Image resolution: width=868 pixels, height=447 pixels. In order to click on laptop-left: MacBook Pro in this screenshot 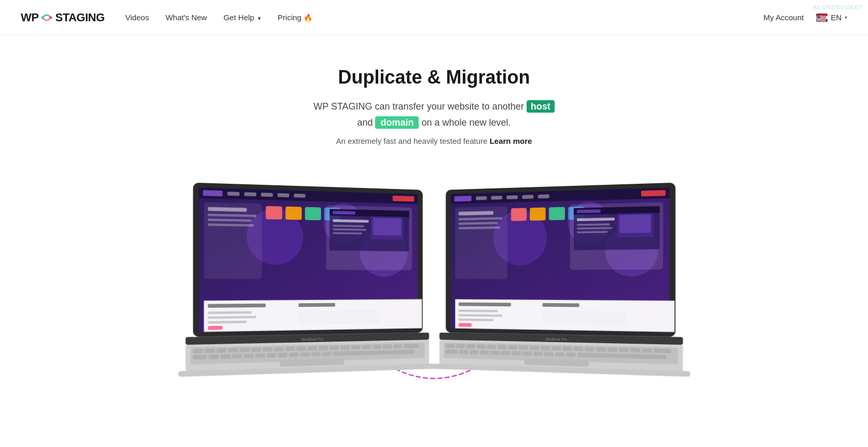, I will do `click(307, 280)`.